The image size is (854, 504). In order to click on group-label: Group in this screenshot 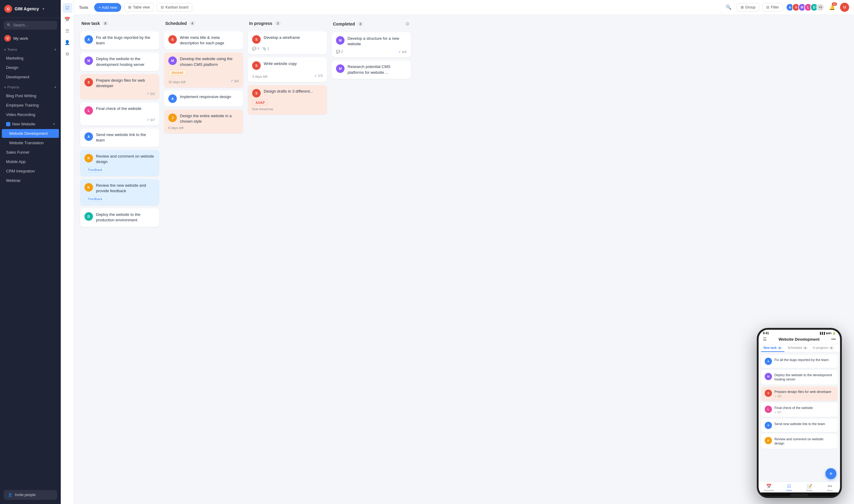, I will do `click(750, 7)`.